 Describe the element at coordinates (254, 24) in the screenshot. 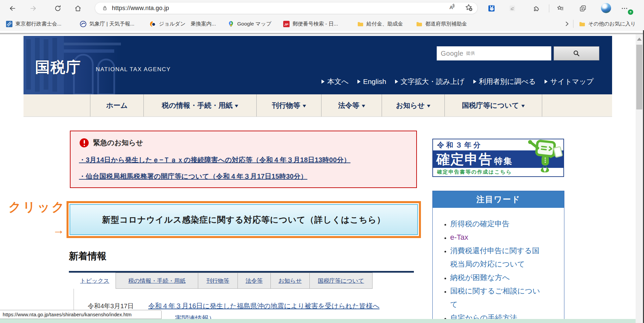

I see `bookmark-label: Google マップ` at that location.